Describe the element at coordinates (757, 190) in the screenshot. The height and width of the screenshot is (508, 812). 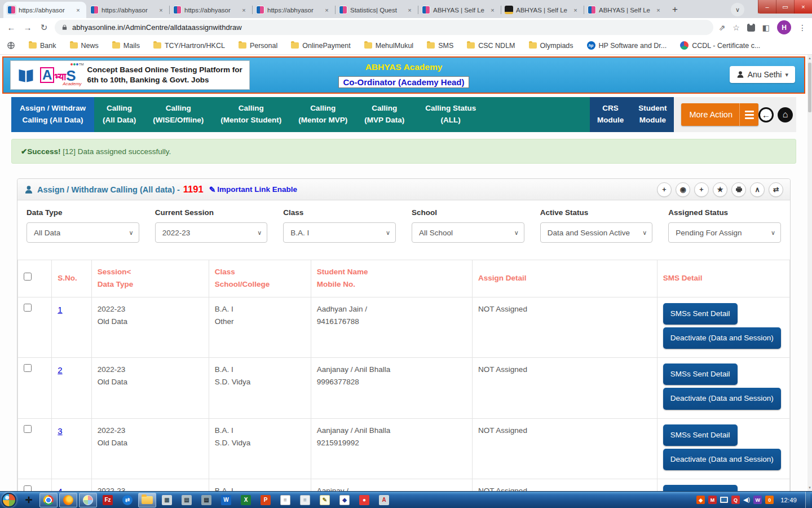
I see `collapse-tool-icon: ∧` at that location.